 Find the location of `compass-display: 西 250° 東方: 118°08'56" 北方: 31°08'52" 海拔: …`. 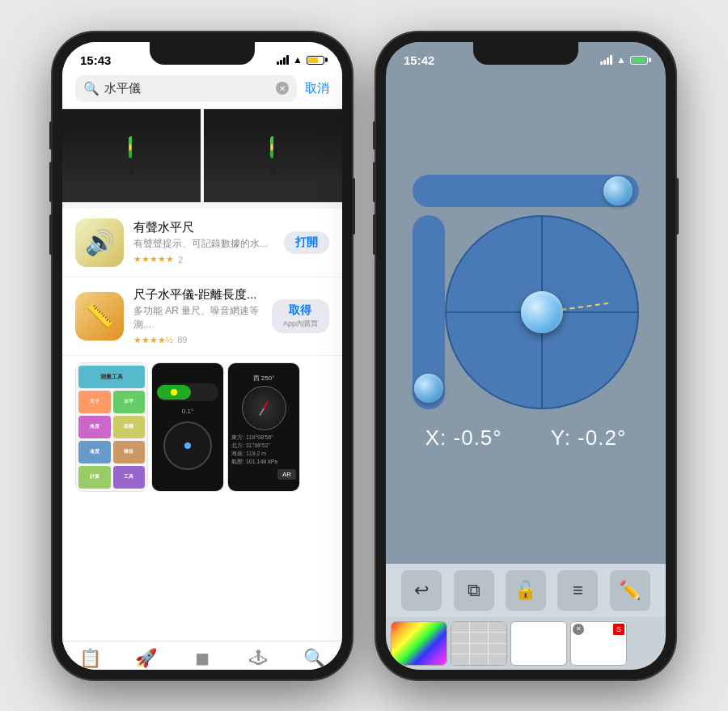

compass-display: 西 250° 東方: 118°08'56" 北方: 31°08'52" 海拔: … is located at coordinates (264, 427).